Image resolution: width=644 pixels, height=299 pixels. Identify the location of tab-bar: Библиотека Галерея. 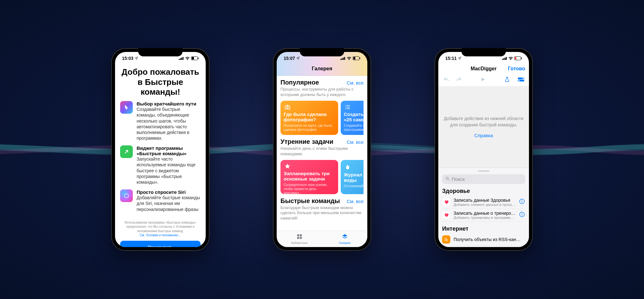
(322, 239).